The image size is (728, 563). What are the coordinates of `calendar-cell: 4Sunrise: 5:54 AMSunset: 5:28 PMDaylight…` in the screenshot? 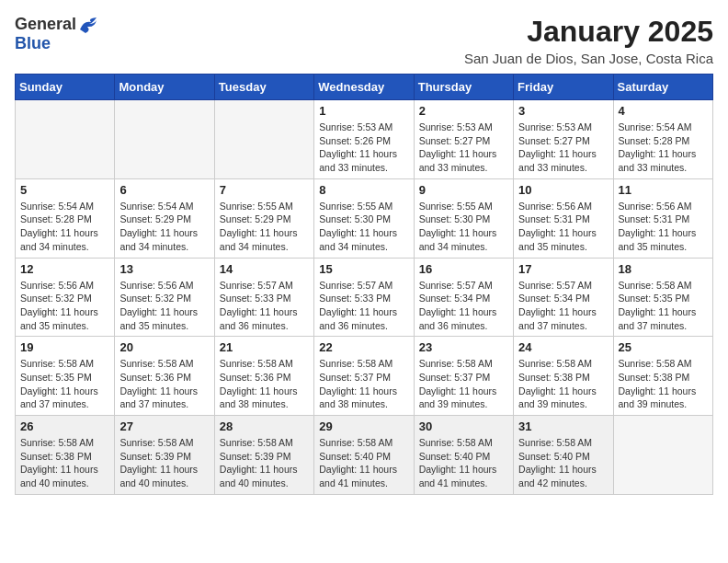 It's located at (663, 140).